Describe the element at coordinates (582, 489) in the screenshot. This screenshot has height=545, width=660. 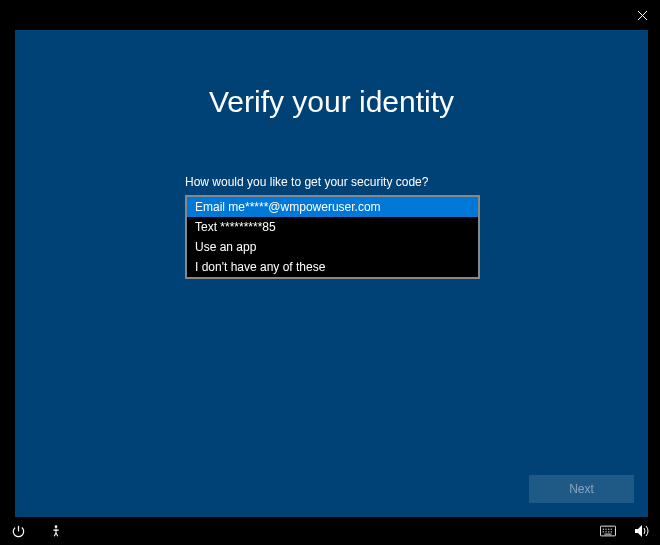
I see `next-button: Next` at that location.